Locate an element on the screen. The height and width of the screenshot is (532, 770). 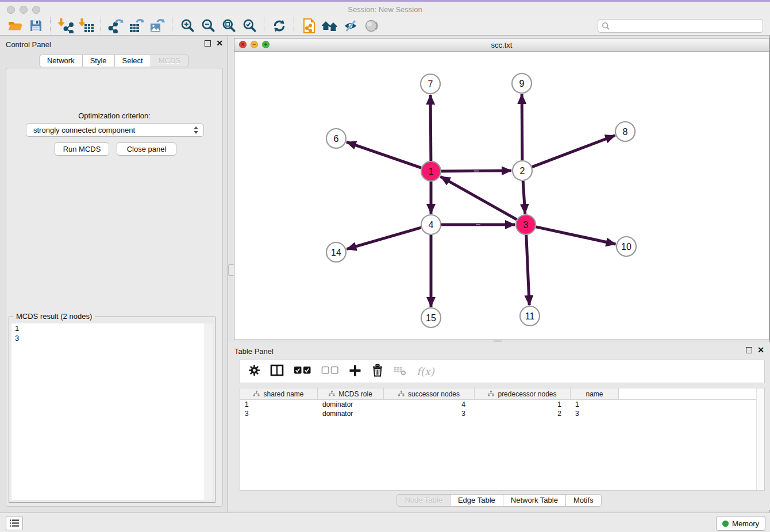
mcds-result-box: MCDS result (2 nodes) 13 is located at coordinates (112, 410).